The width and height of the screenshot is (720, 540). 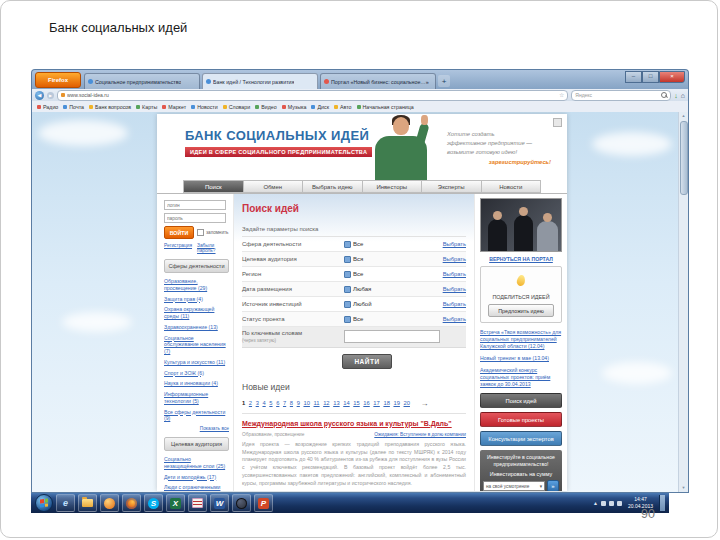 I want to click on page-link: 20, so click(x=407, y=403).